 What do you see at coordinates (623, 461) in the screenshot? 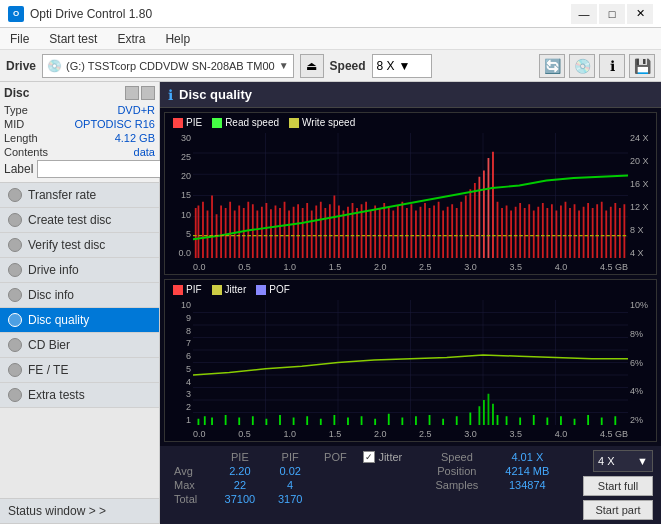
I see `speed-select-dark: 4 X ▼` at bounding box center [623, 461].